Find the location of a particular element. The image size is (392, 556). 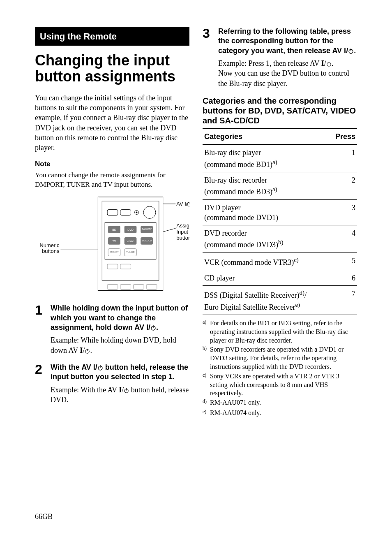

svg-text: TV is located at coordinates (114, 241).